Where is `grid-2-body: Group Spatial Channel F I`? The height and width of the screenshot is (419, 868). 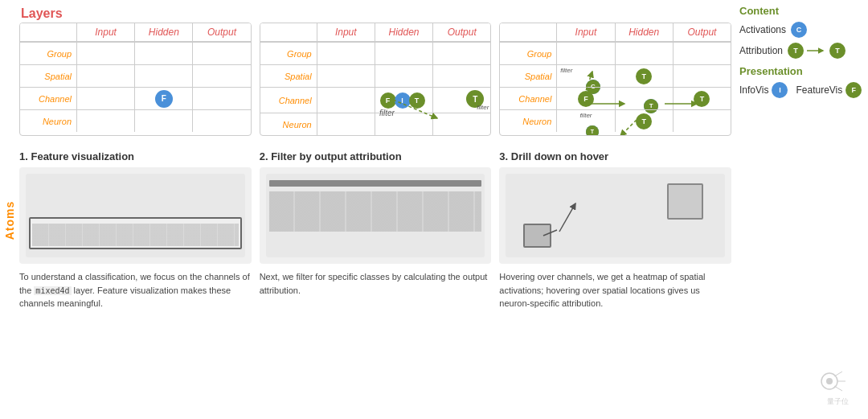
grid-2-body: Group Spatial Channel F I is located at coordinates (376, 88).